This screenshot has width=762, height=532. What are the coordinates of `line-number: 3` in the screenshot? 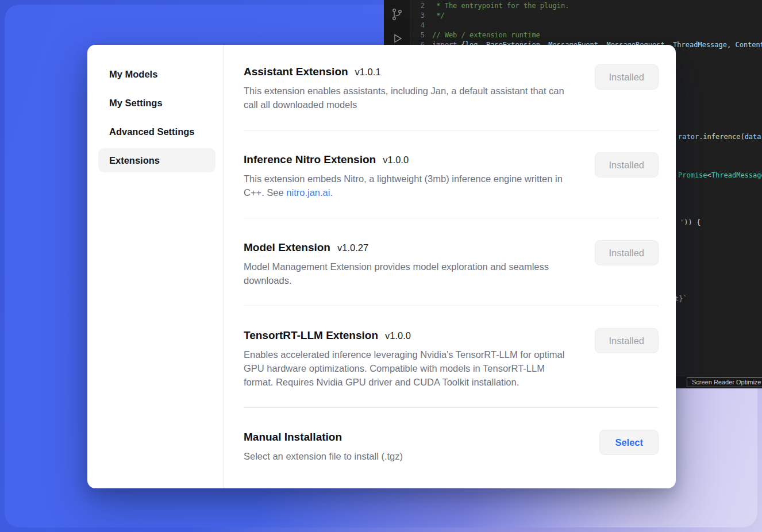 It's located at (418, 16).